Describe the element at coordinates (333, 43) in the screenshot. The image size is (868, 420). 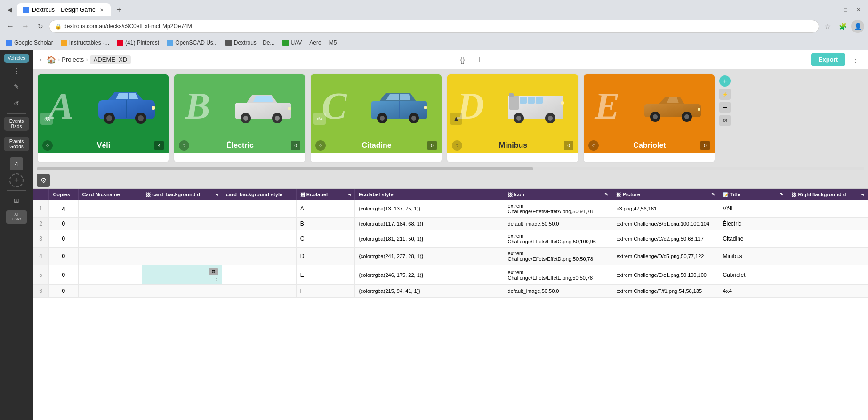
I see `bookmark-m5: M5` at that location.